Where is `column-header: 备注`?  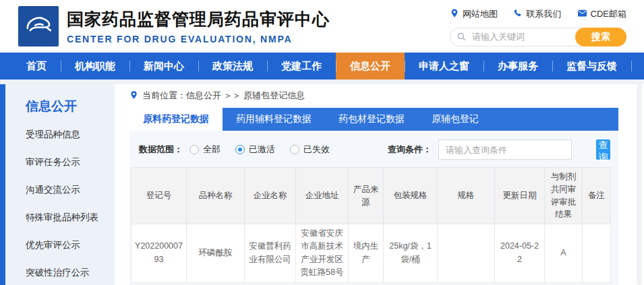 column-header: 备注 is located at coordinates (597, 196).